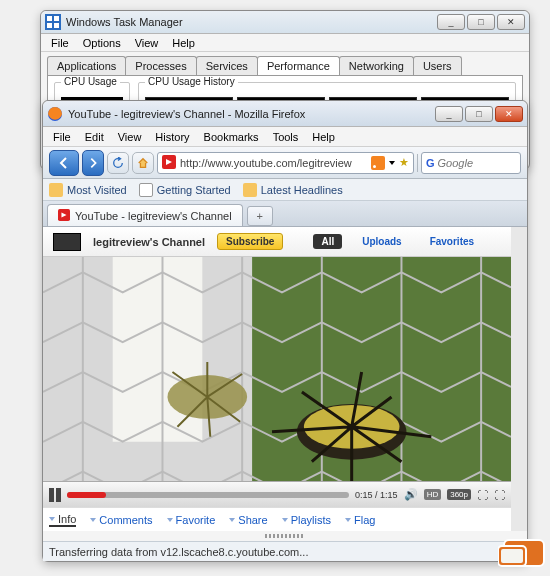  Describe the element at coordinates (55, 114) in the screenshot. I see `firefox-icon` at that location.